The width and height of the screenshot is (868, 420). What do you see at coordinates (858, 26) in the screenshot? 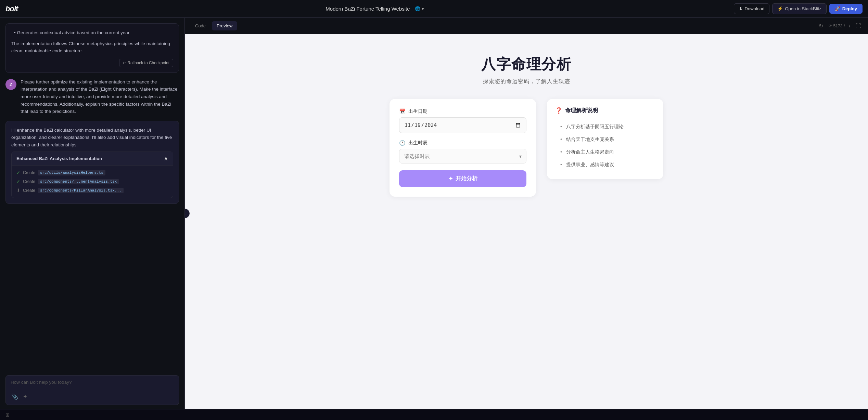
I see `expand-icon: ⛶` at bounding box center [858, 26].